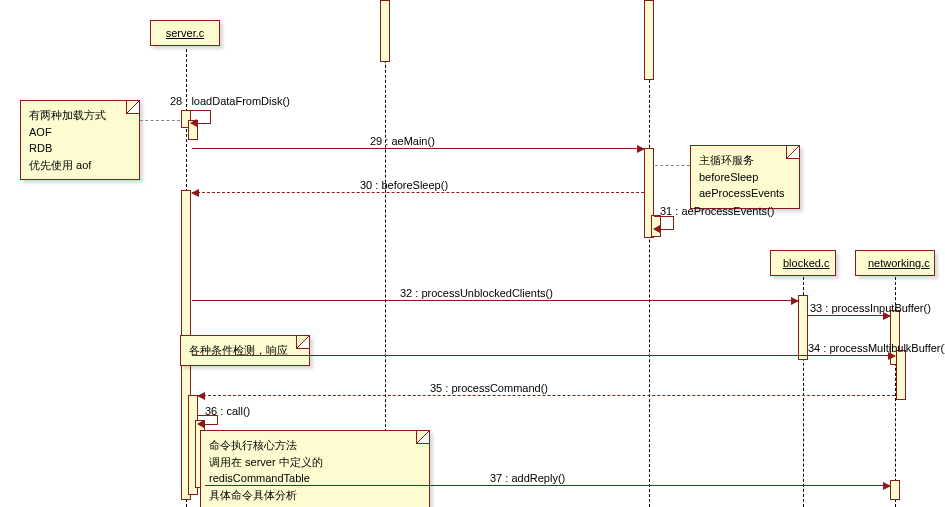 This screenshot has width=945, height=507. I want to click on msg-29-label: 29 : aeMain(), so click(402, 141).